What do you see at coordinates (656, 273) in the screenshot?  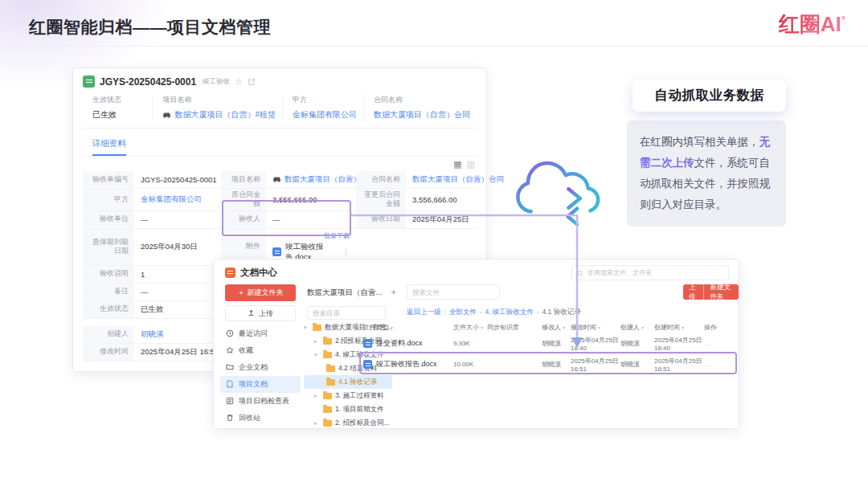 I see `global-search-input` at bounding box center [656, 273].